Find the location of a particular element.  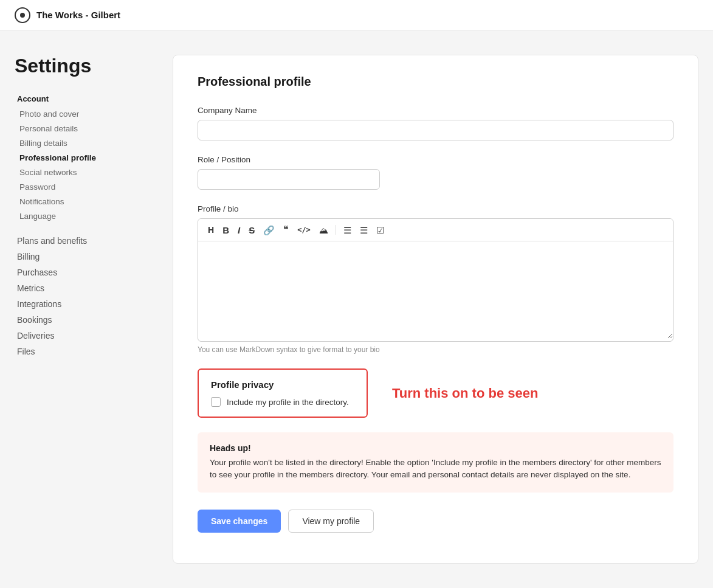

toolbar-ul-button: ☰ is located at coordinates (348, 230).